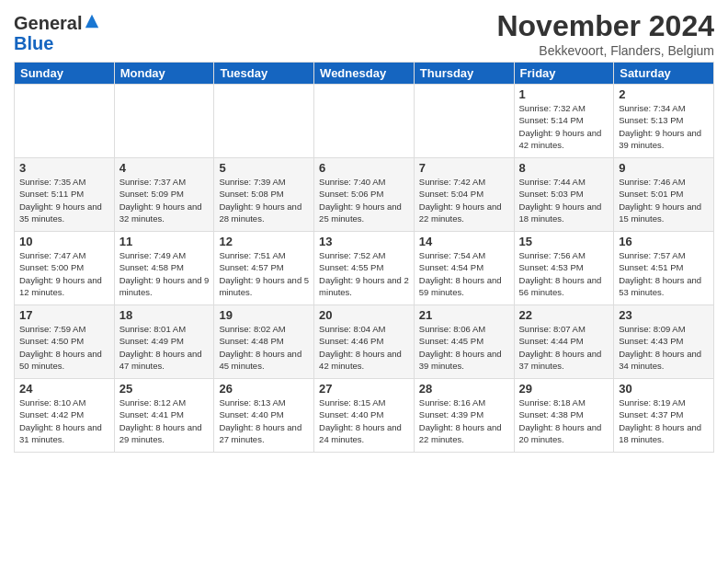 This screenshot has width=728, height=563. I want to click on day-cell: 13Sunrise: 7:52 AM Sunset: 4:55 PM Dayli…, so click(364, 269).